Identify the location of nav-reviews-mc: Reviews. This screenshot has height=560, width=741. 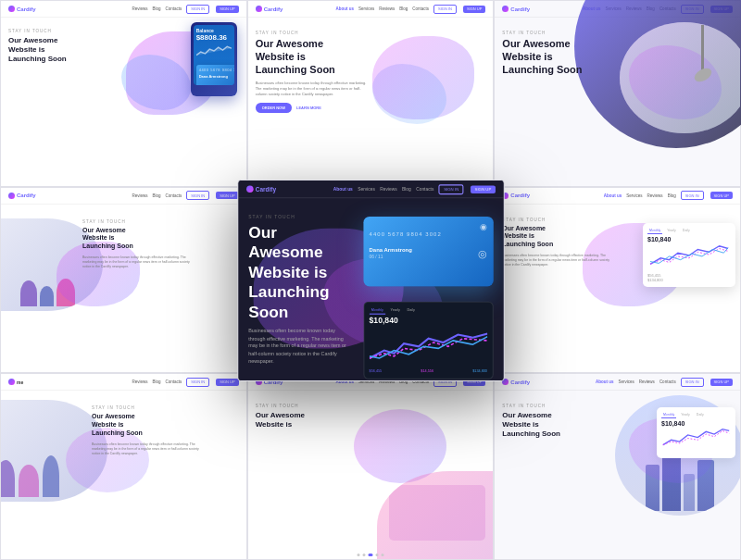
(388, 189).